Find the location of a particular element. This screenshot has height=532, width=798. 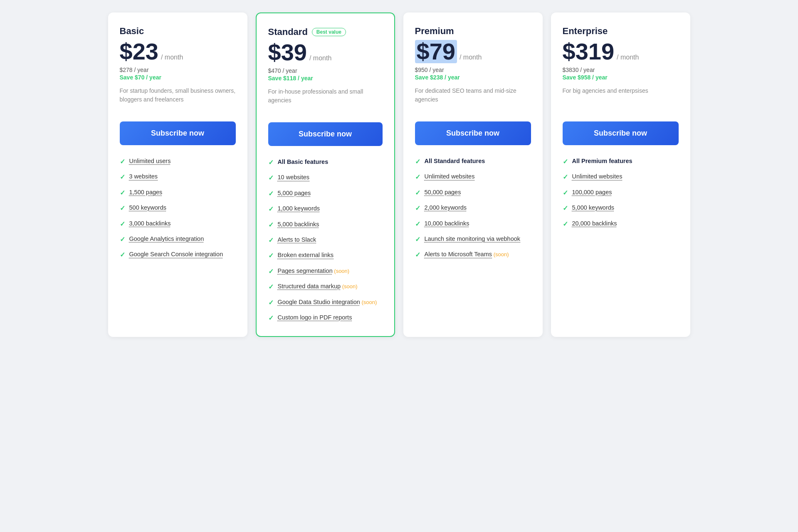

check-icon-premium-1: ✓ is located at coordinates (418, 177).